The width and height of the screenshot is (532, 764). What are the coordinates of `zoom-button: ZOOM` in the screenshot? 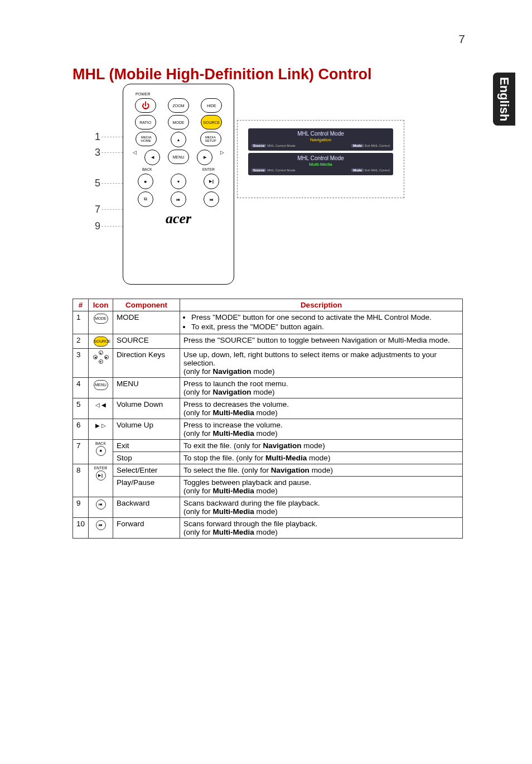 It's located at (178, 105).